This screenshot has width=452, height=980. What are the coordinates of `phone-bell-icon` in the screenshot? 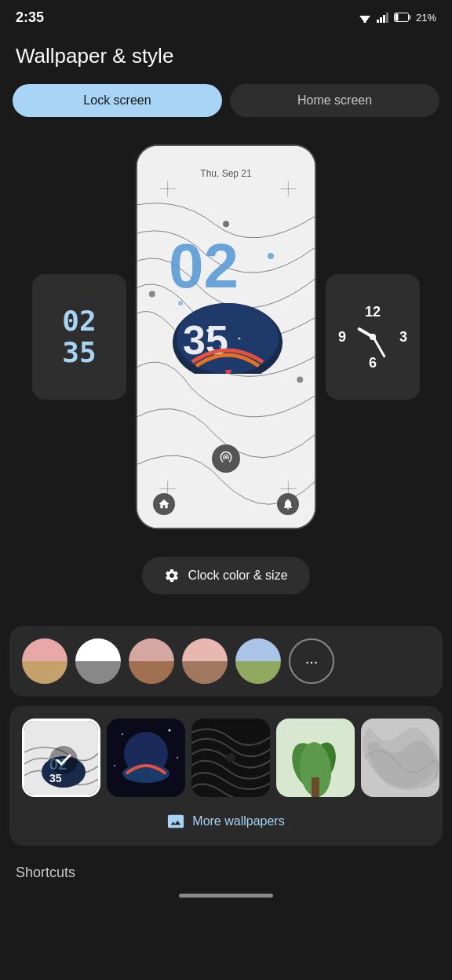 It's located at (288, 504).